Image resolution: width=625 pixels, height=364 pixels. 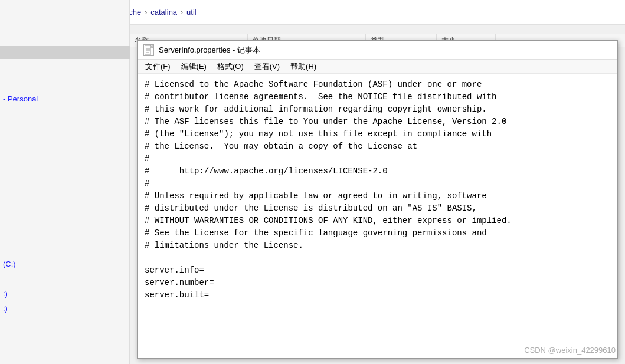 What do you see at coordinates (303, 67) in the screenshot?
I see `menu-help: 帮助(H)` at bounding box center [303, 67].